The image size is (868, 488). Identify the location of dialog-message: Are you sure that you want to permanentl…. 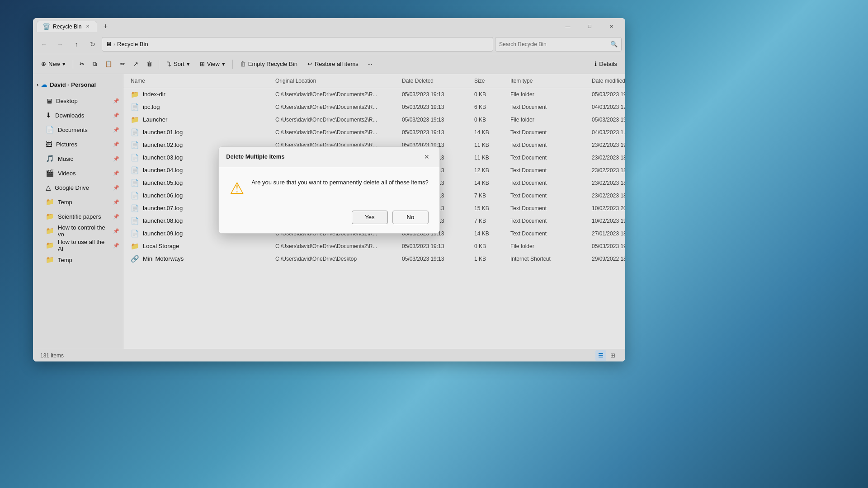
(340, 183).